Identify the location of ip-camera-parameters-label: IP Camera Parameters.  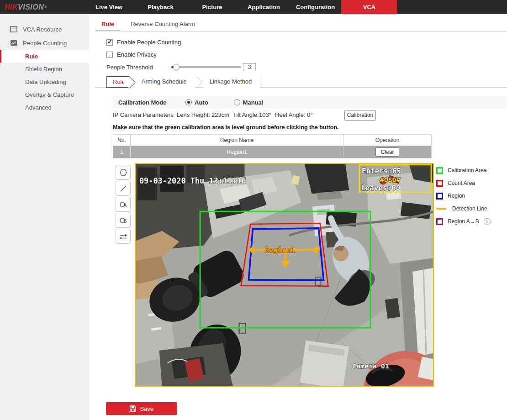
(143, 115).